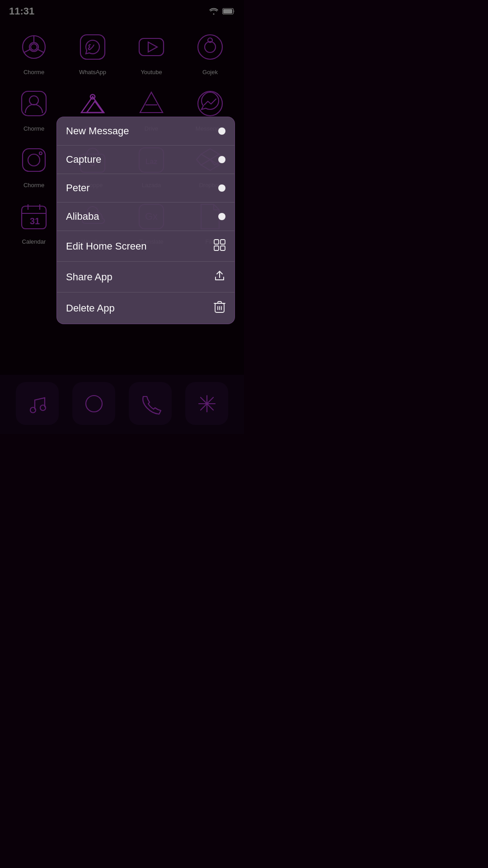 The image size is (488, 868). Describe the element at coordinates (84, 160) in the screenshot. I see `capture-label: Capture` at that location.